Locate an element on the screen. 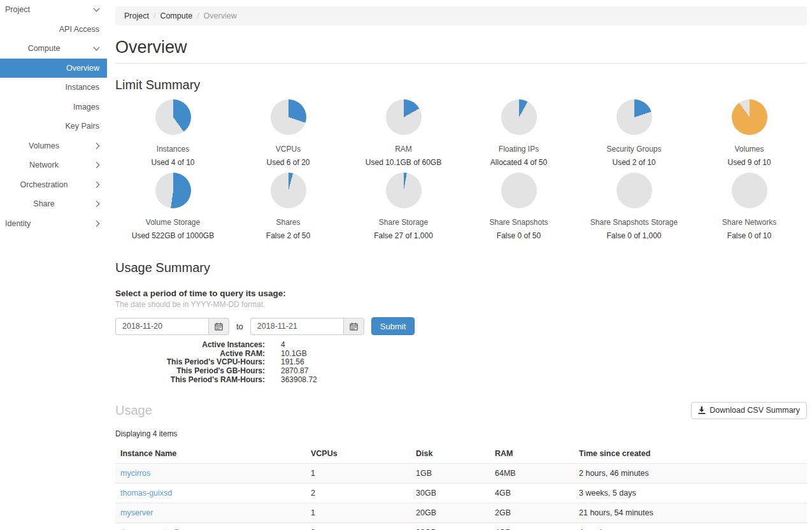  sidebar-item-api-access: API Access is located at coordinates (53, 29).